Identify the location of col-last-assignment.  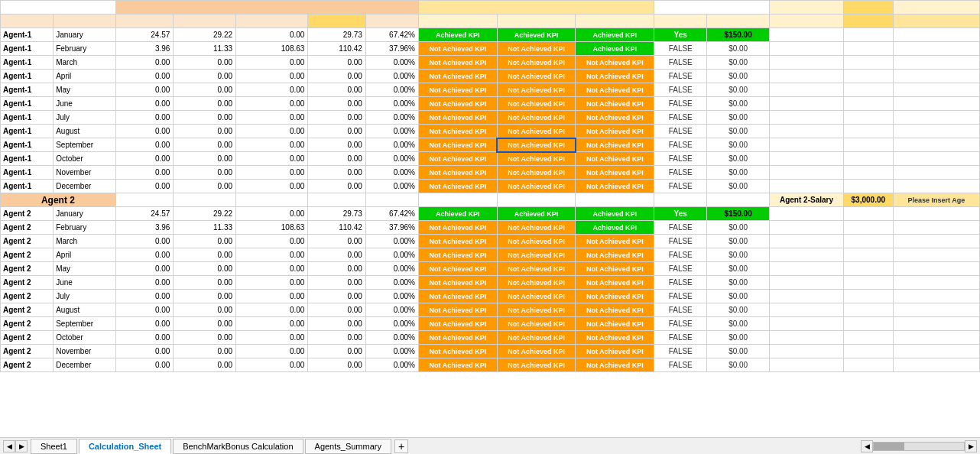
(272, 21).